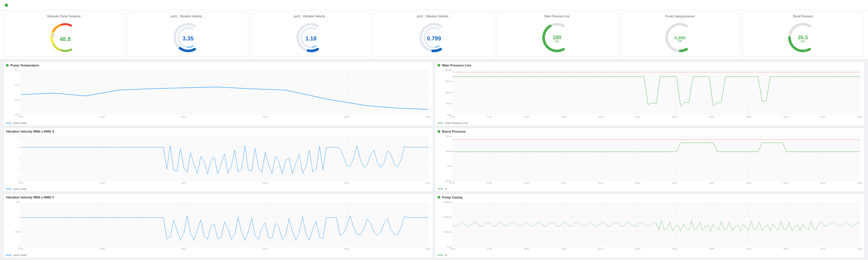 This screenshot has width=868, height=260. Describe the element at coordinates (448, 181) in the screenshot. I see `svg-text: -20 bar` at that location.